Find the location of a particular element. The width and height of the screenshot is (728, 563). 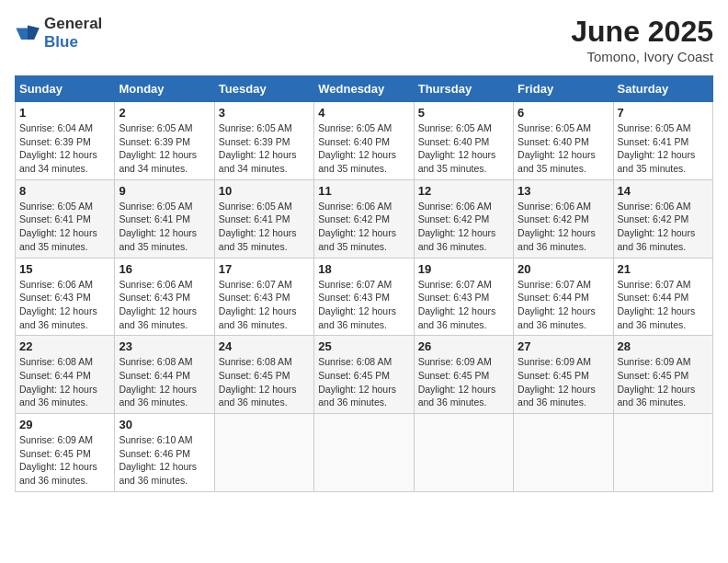

calendar-cell: 19 Sunrise: 6:07 AM Sunset: 6:43 PM Dayl… is located at coordinates (463, 296).